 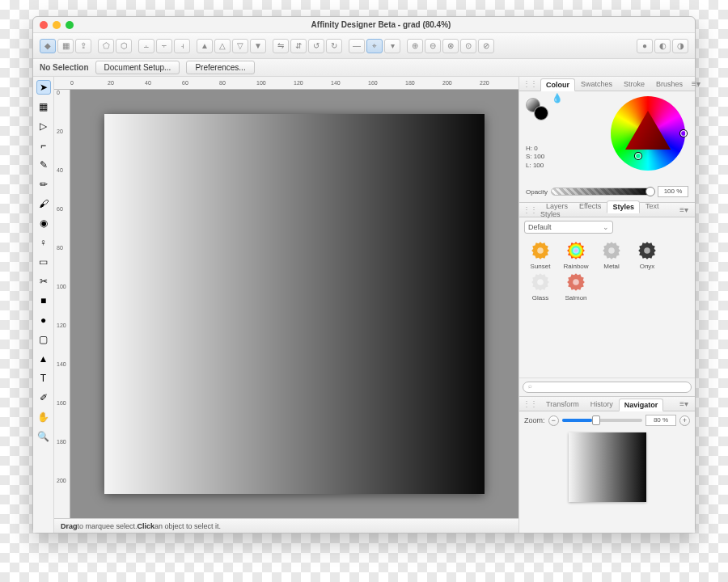 What do you see at coordinates (541, 113) in the screenshot?
I see `stroke-swatch` at bounding box center [541, 113].